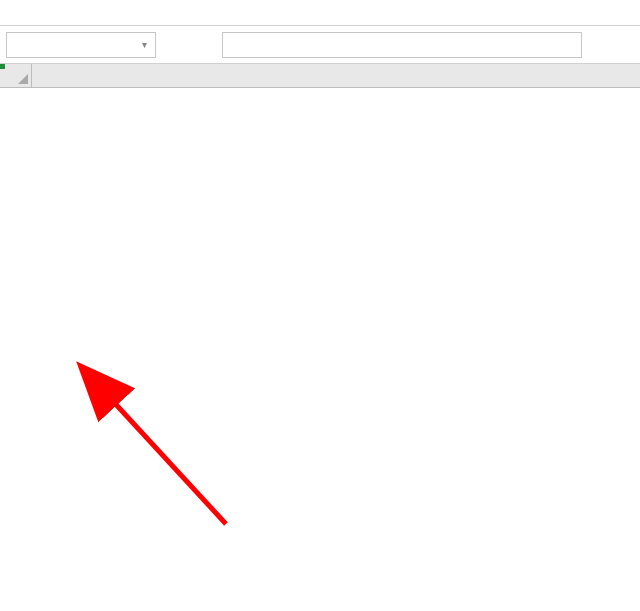 This screenshot has width=640, height=611. What do you see at coordinates (81, 45) in the screenshot?
I see `name-box: ▾` at bounding box center [81, 45].